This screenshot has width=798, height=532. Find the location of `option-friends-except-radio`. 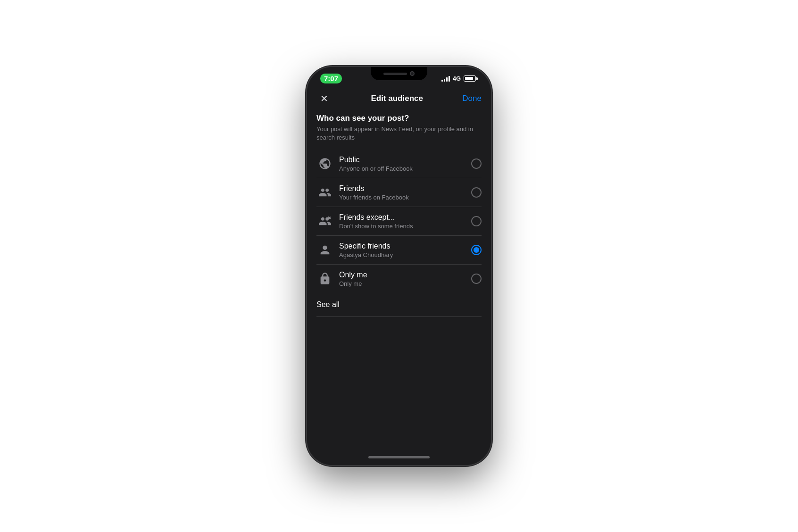

option-friends-except-radio is located at coordinates (476, 221).